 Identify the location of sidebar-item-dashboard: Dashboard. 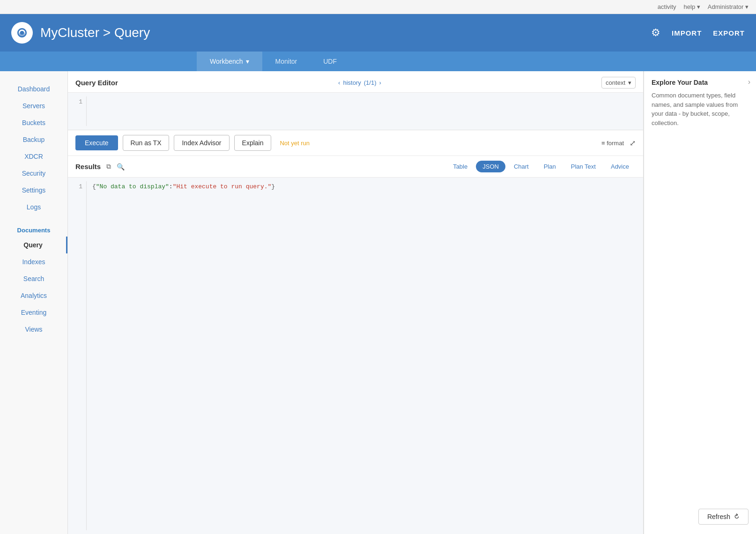
(34, 89).